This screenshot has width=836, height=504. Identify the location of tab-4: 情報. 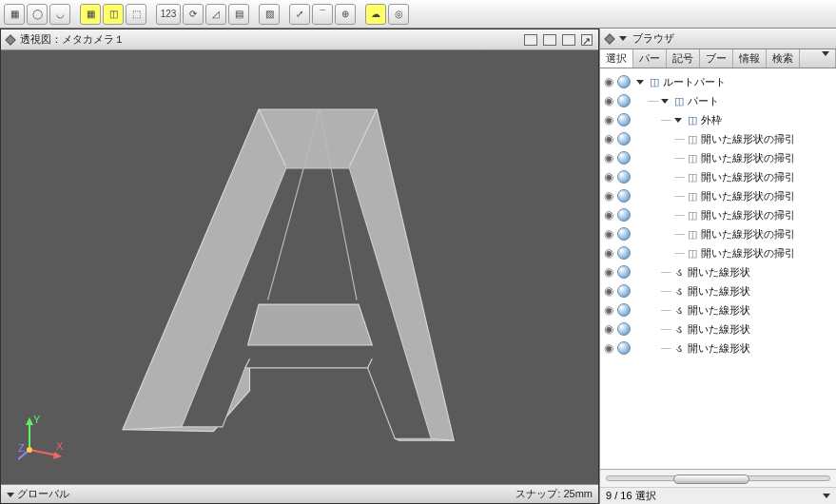
(749, 59).